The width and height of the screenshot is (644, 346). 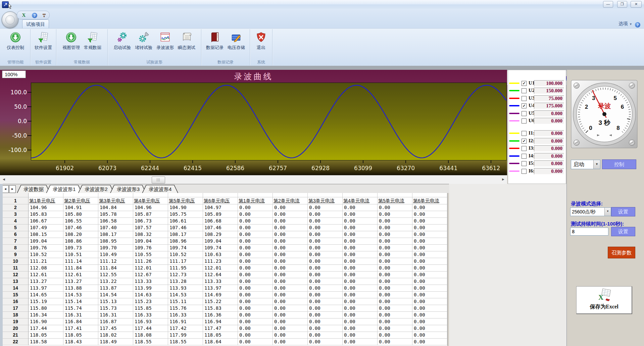 What do you see at coordinates (116, 322) in the screenshot?
I see `table-cell: 116.87` at bounding box center [116, 322].